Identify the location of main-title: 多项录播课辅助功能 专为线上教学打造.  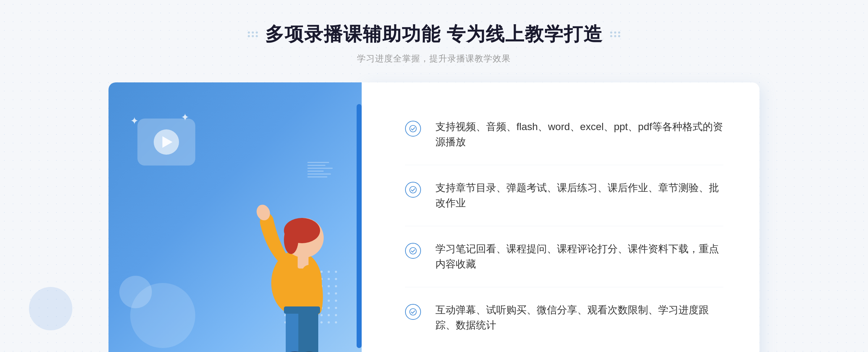
(434, 34).